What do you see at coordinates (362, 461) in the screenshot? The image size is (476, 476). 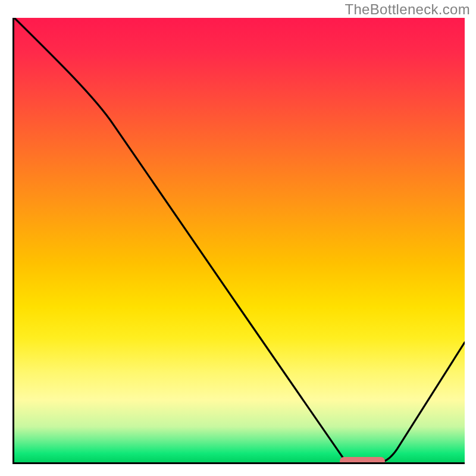 I see `optimal-marker` at bounding box center [362, 461].